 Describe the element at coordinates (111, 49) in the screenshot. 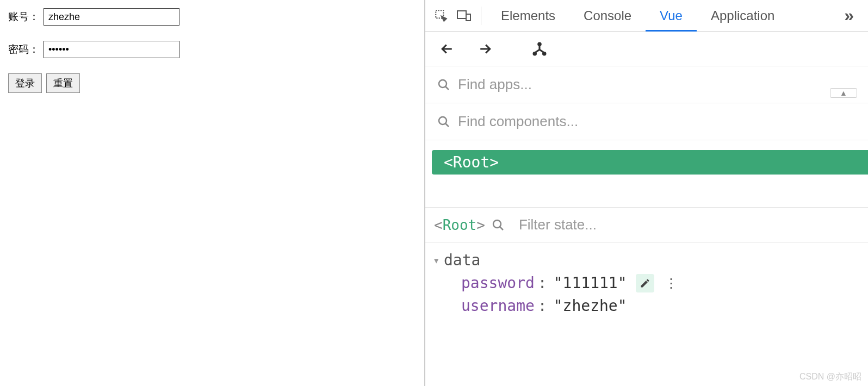

I see `password-input` at that location.